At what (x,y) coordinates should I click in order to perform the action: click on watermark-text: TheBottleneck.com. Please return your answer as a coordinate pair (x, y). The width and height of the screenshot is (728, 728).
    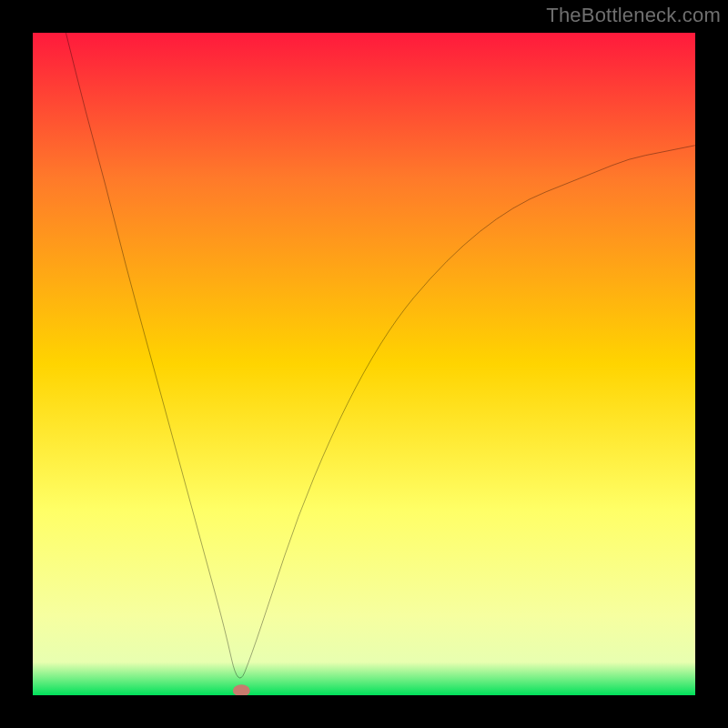
    Looking at the image, I should click on (633, 15).